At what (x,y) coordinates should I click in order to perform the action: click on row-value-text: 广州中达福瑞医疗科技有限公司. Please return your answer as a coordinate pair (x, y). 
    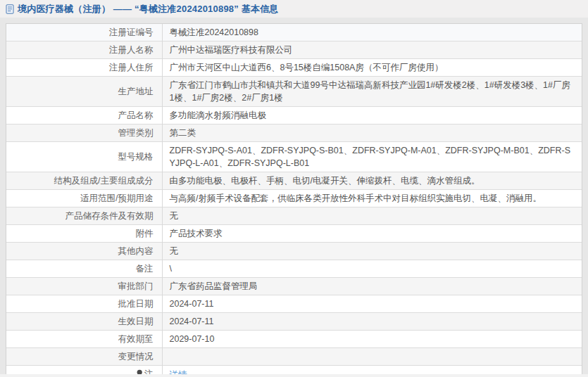
    Looking at the image, I should click on (231, 50).